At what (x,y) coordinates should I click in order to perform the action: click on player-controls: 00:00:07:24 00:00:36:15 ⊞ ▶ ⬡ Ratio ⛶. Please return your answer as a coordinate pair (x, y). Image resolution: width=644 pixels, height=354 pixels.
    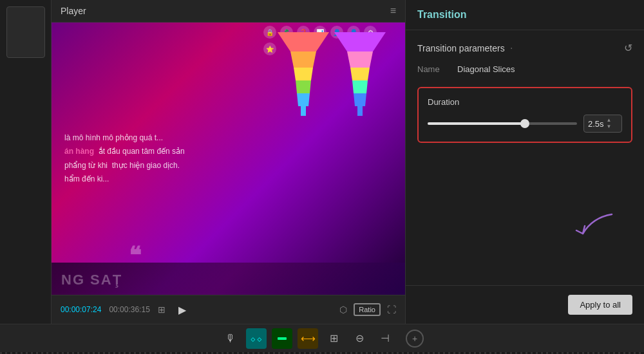
    Looking at the image, I should click on (228, 309).